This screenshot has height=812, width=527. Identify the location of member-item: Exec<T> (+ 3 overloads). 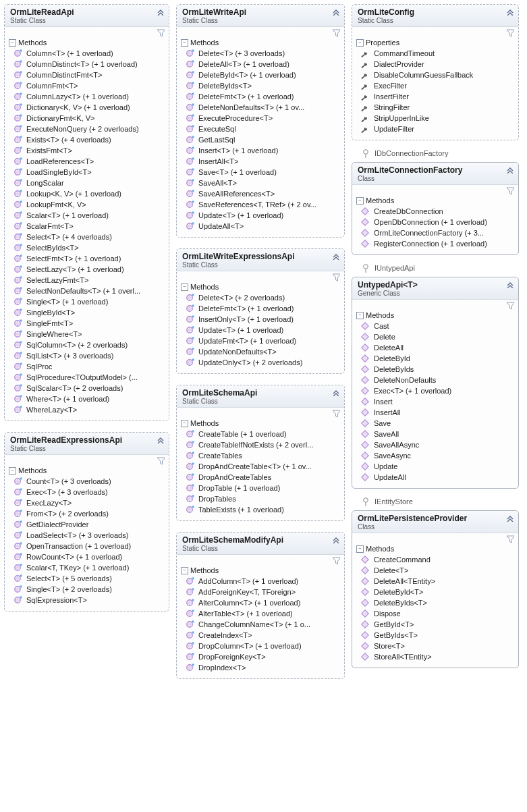
(89, 492).